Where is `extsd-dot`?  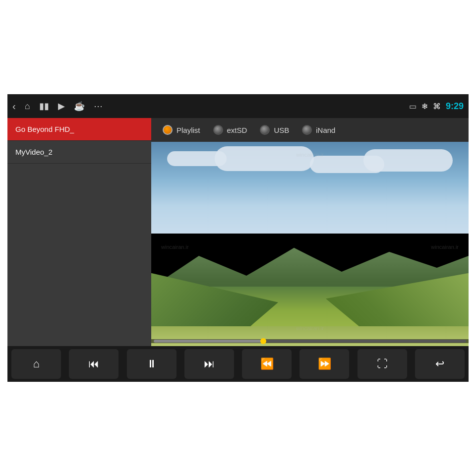 extsd-dot is located at coordinates (218, 130).